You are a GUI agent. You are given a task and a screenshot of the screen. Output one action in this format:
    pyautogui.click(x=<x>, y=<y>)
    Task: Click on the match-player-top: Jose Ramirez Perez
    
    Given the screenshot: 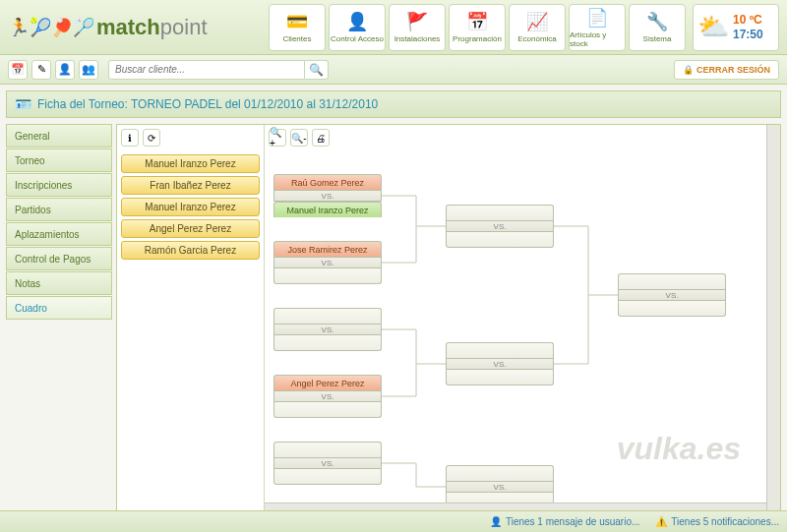 What is the action you would take?
    pyautogui.click(x=328, y=249)
    